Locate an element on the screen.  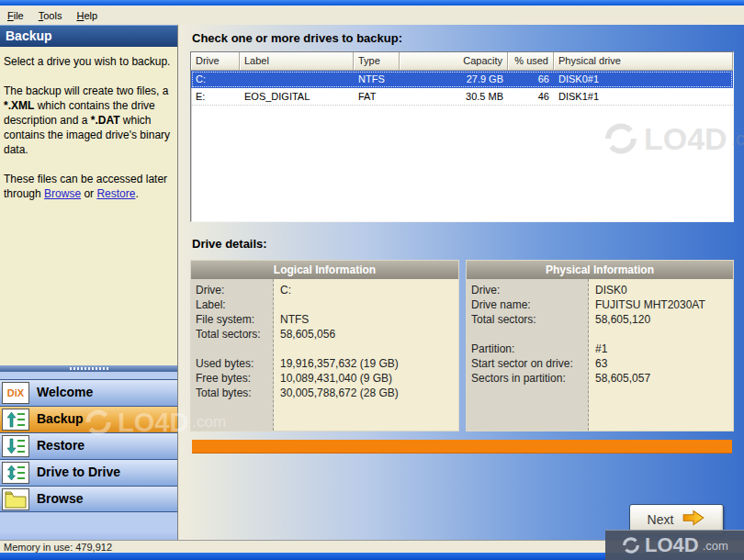
physical-information-panel: Physical Information Drive: Drive name: … is located at coordinates (600, 345).